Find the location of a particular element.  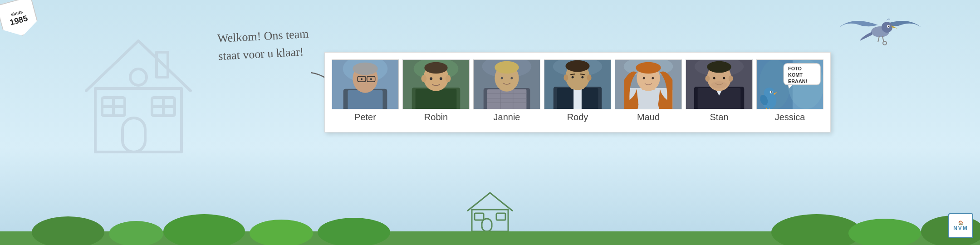

svg-text: KOMT is located at coordinates (795, 75).